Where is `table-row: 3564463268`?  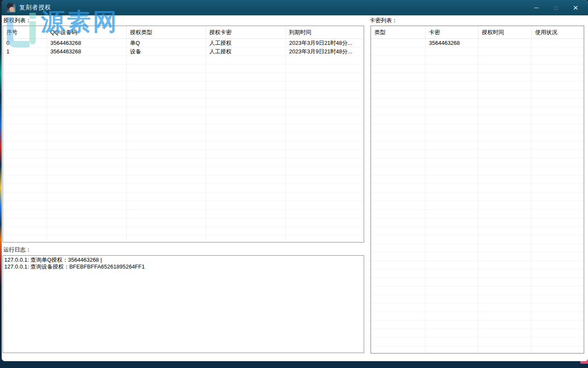
table-row: 3564463268 is located at coordinates (478, 43).